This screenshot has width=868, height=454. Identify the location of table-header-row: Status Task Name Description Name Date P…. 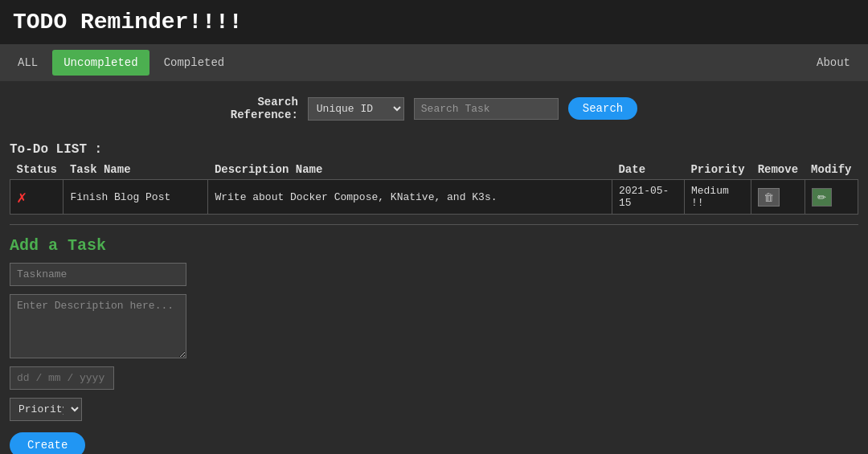
(434, 170).